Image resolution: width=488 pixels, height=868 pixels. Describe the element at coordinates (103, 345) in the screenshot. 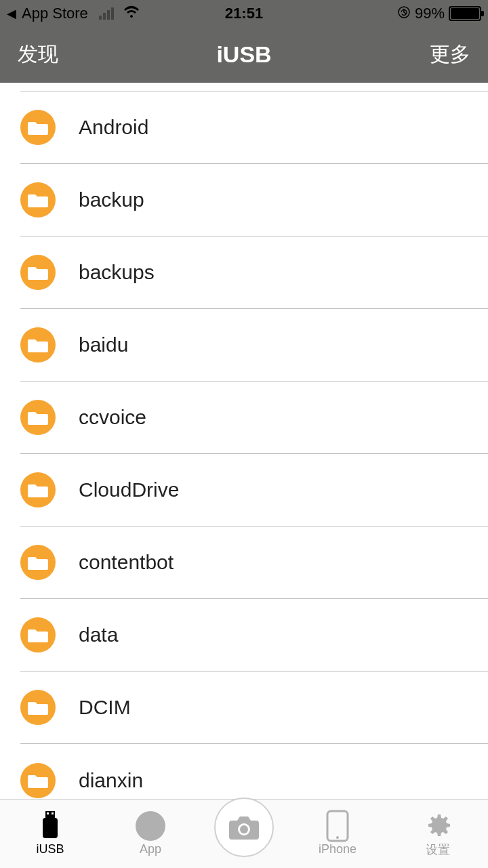

I see `folder-name: baidu` at that location.